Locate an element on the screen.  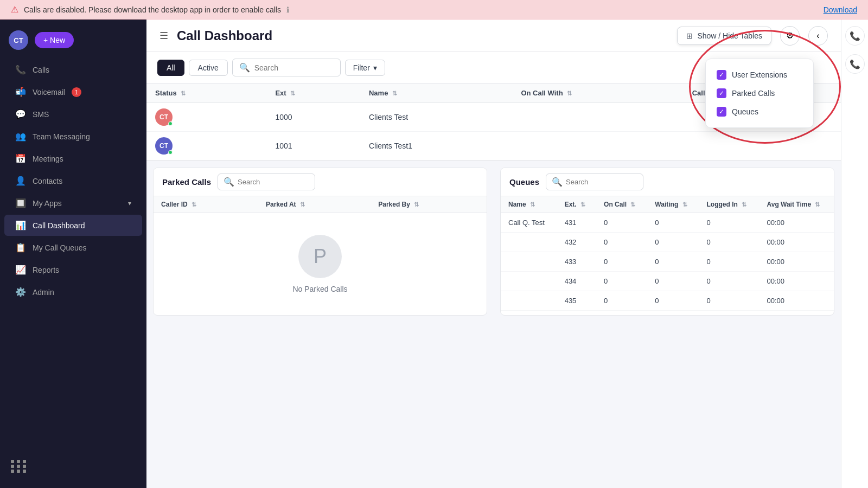
download-link: Download is located at coordinates (840, 10).